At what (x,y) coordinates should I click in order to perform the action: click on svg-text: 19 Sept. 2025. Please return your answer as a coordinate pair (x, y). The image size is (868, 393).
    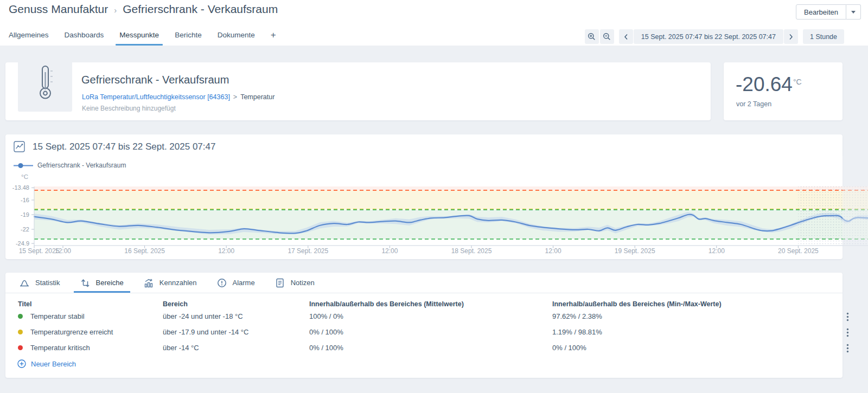
    Looking at the image, I should click on (635, 251).